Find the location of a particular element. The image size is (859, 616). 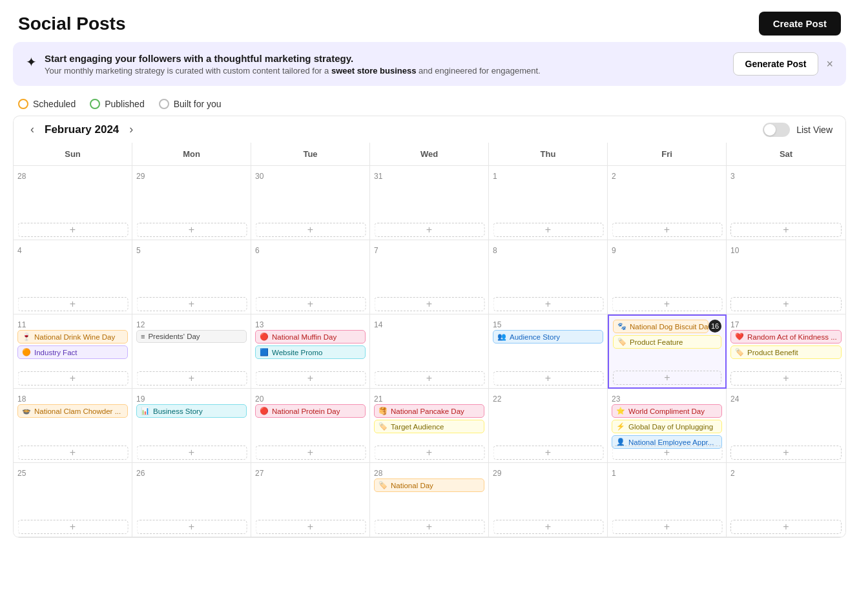

event-pill: ⚡Global Day of Unplugging is located at coordinates (667, 426).